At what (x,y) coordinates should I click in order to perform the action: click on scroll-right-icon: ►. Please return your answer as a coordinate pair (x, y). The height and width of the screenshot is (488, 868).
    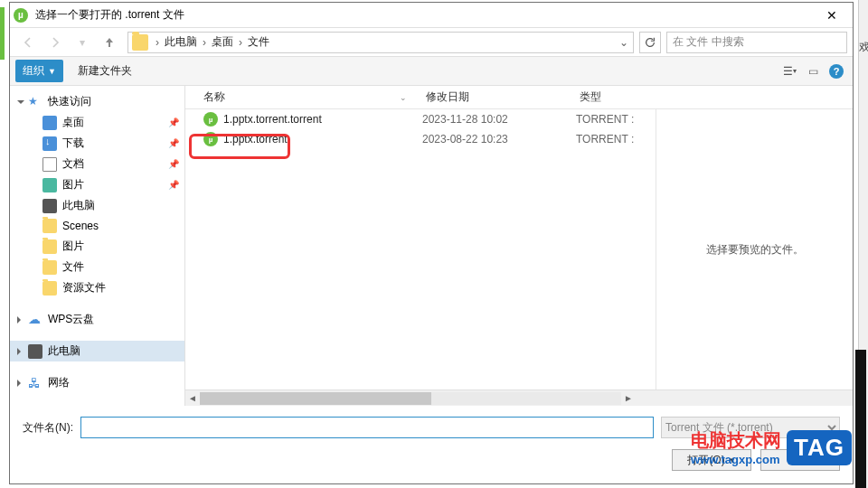
    Looking at the image, I should click on (628, 398).